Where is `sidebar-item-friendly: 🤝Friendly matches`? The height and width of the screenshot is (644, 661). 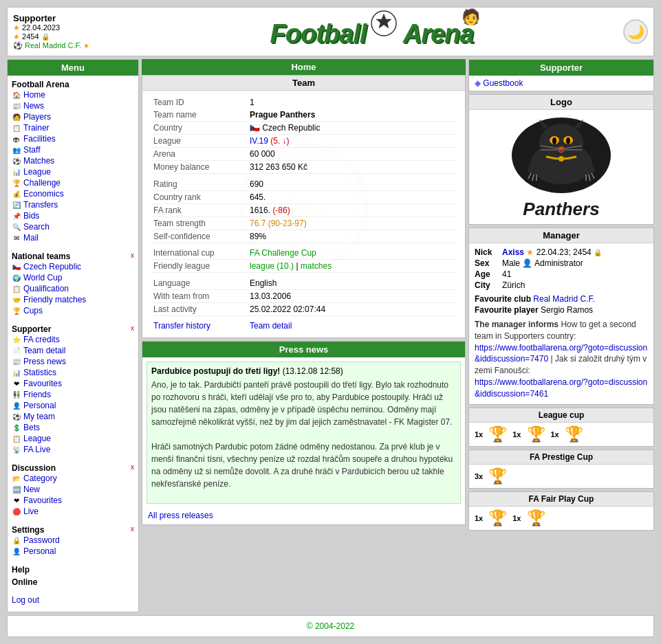
sidebar-item-friendly: 🤝Friendly matches is located at coordinates (73, 300).